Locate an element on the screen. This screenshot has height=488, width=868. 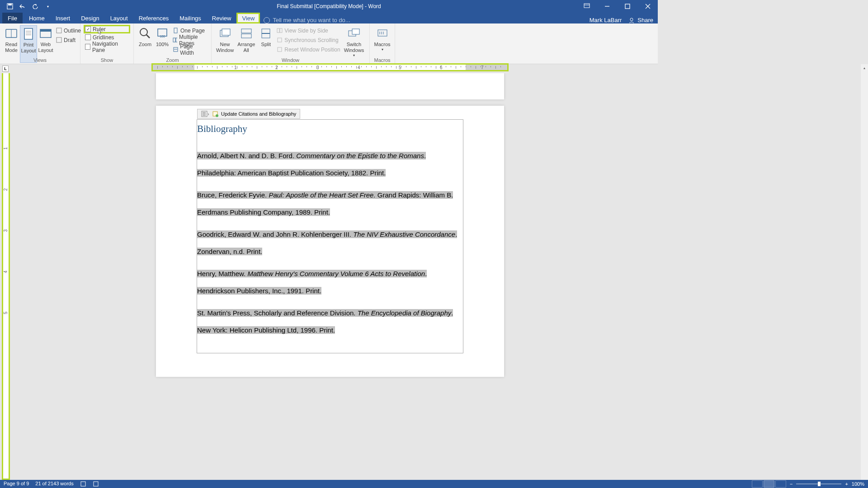
bibliography-entry: Henry, Matthew. Matthew Henry's Commenta… is located at coordinates (330, 282).